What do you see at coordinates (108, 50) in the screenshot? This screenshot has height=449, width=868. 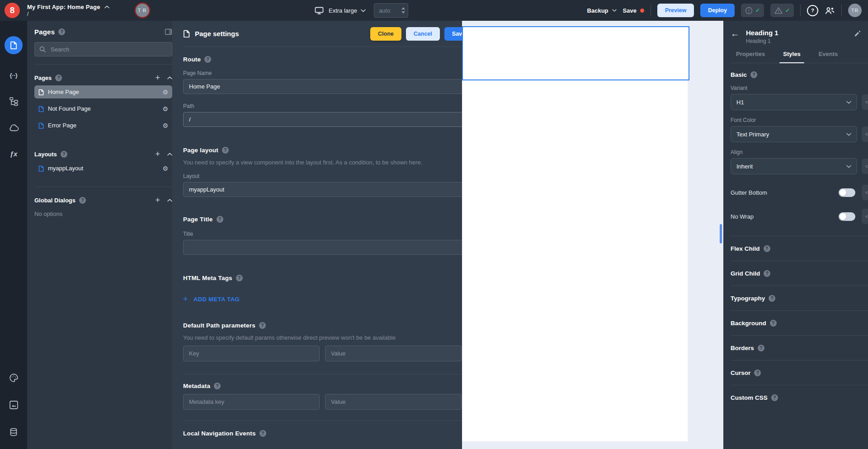 I see `search-input` at bounding box center [108, 50].